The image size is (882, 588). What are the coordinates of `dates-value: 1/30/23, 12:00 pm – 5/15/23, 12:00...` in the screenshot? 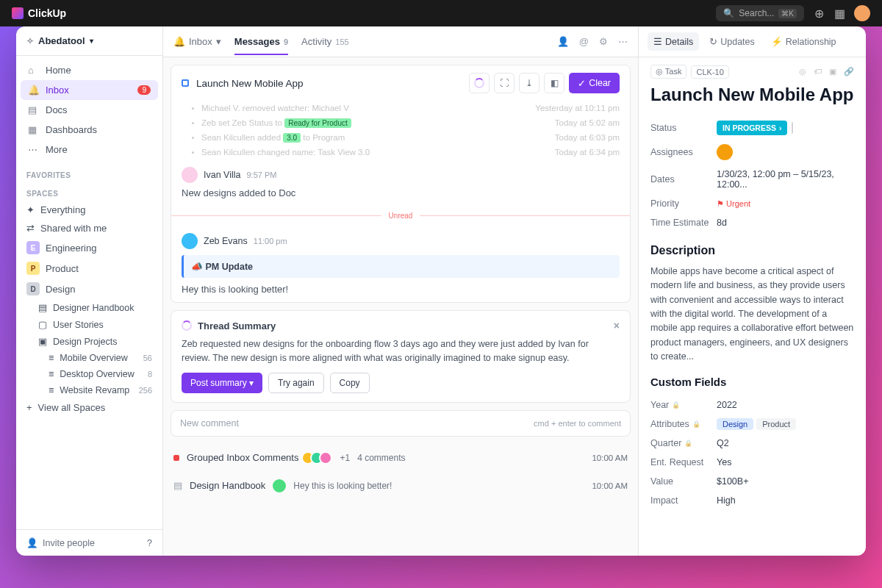 It's located at (785, 179).